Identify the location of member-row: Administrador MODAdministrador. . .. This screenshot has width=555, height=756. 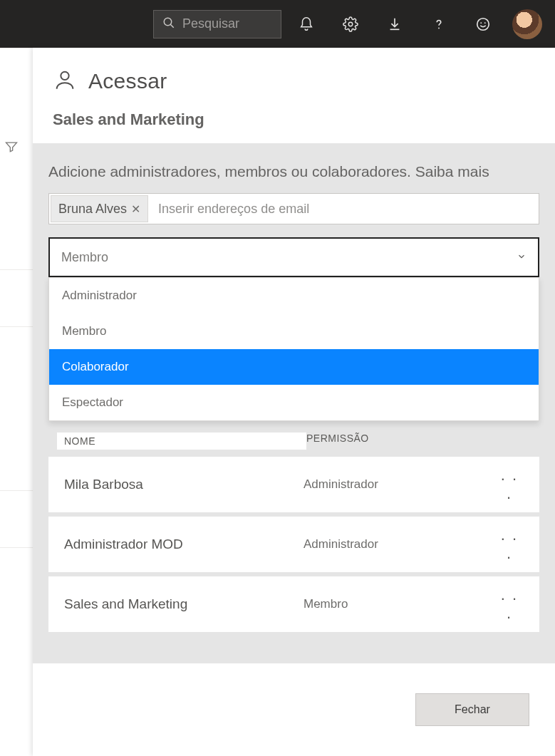
(294, 544).